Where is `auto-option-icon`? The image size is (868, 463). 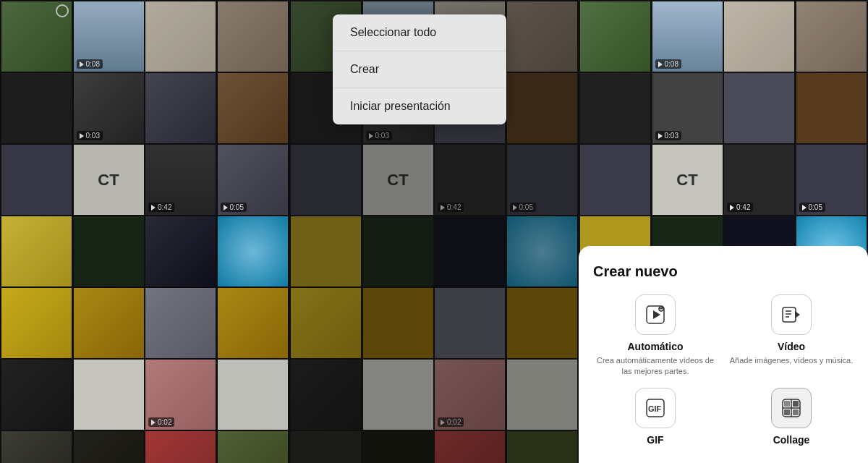
auto-option-icon is located at coordinates (655, 315).